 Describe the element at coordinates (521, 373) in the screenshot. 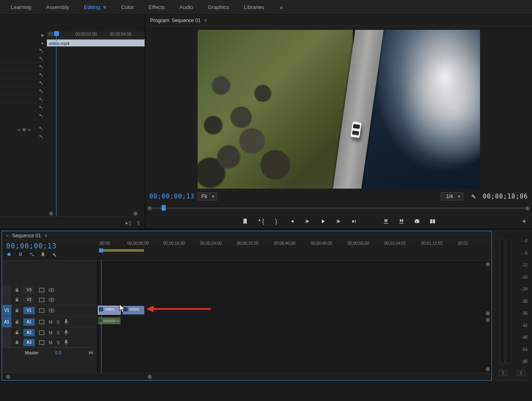

I see `solo-right-button: S` at that location.